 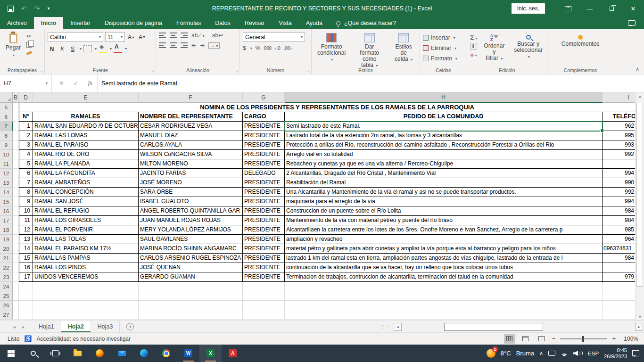 What do you see at coordinates (619, 230) in the screenshot?
I see `cell-r18c5: 985` at bounding box center [619, 230].